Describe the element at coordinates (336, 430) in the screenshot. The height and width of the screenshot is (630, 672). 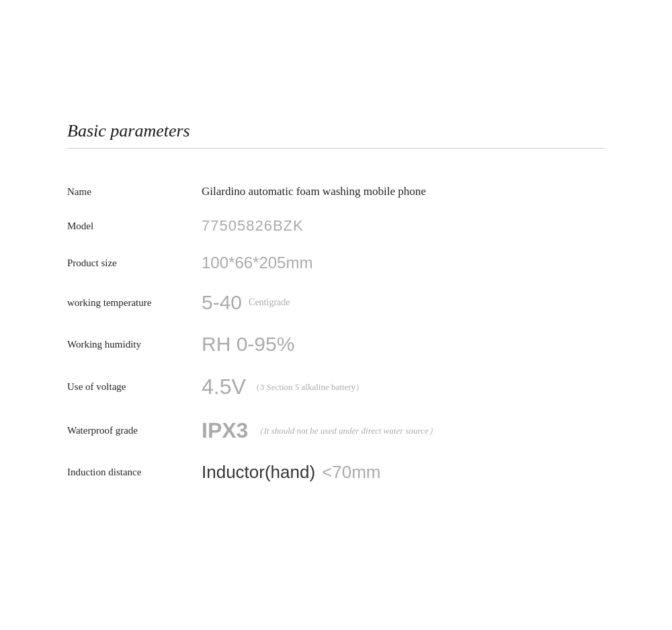
I see `table-row: Waterproof grade IPX3 （It should not be …` at that location.